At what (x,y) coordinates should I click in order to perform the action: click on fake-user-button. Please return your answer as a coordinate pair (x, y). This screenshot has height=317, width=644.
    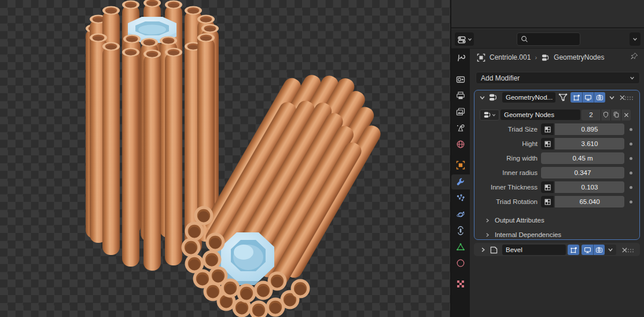
    Looking at the image, I should click on (605, 115).